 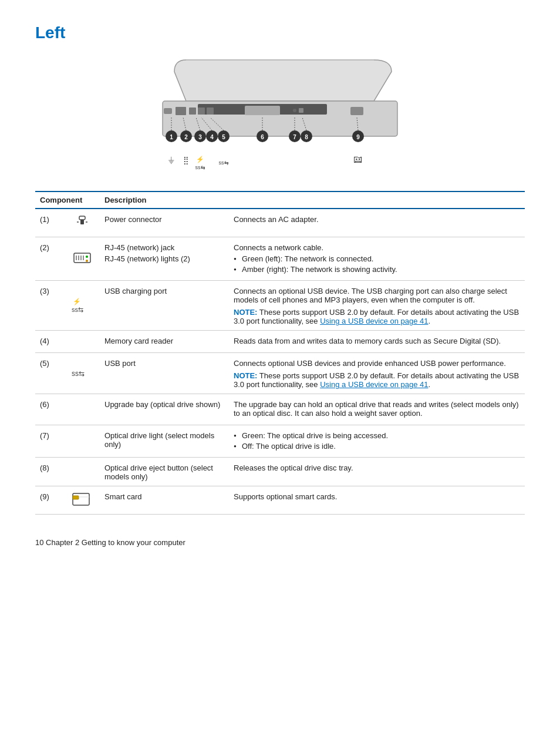 I want to click on desc-bullets: Green: The optical drive is being access…, so click(x=377, y=441).